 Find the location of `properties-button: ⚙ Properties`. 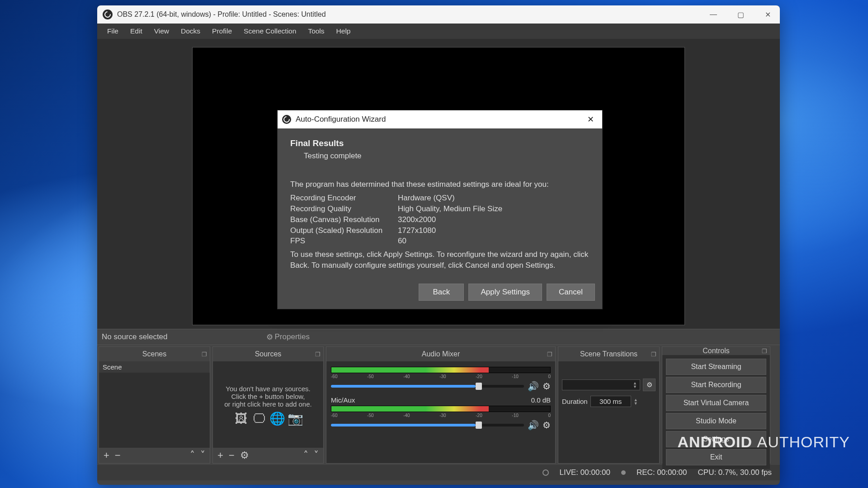

properties-button: ⚙ Properties is located at coordinates (288, 337).